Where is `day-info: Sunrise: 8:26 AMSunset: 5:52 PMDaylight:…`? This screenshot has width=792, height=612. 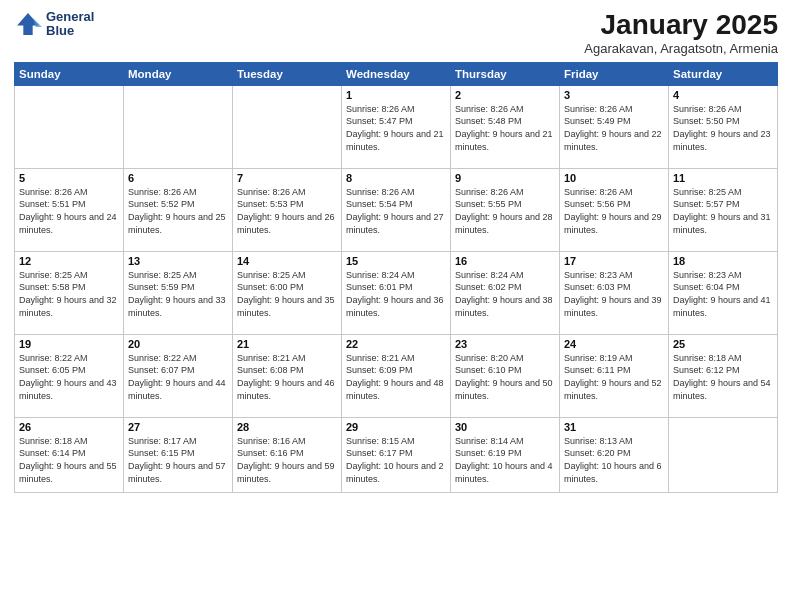
day-info: Sunrise: 8:26 AMSunset: 5:52 PMDaylight:… is located at coordinates (178, 211).